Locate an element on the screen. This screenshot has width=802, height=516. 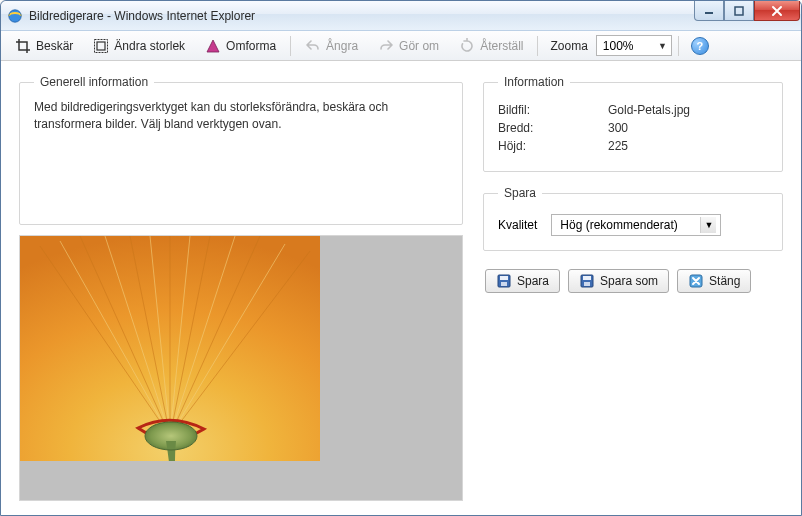
resize-button: Ändra storlek is located at coordinates (139, 46).